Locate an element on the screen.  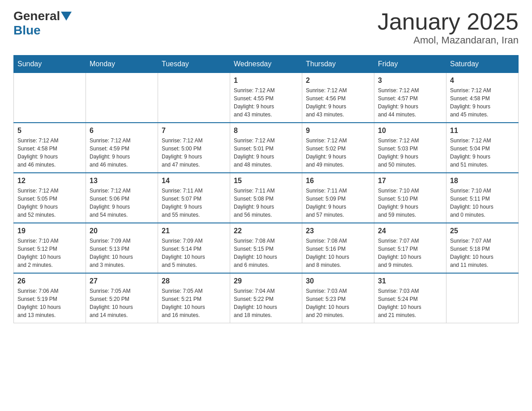
day-info: Sunrise: 7:10 AM Sunset: 5:11 PM Dayligh… is located at coordinates (482, 203).